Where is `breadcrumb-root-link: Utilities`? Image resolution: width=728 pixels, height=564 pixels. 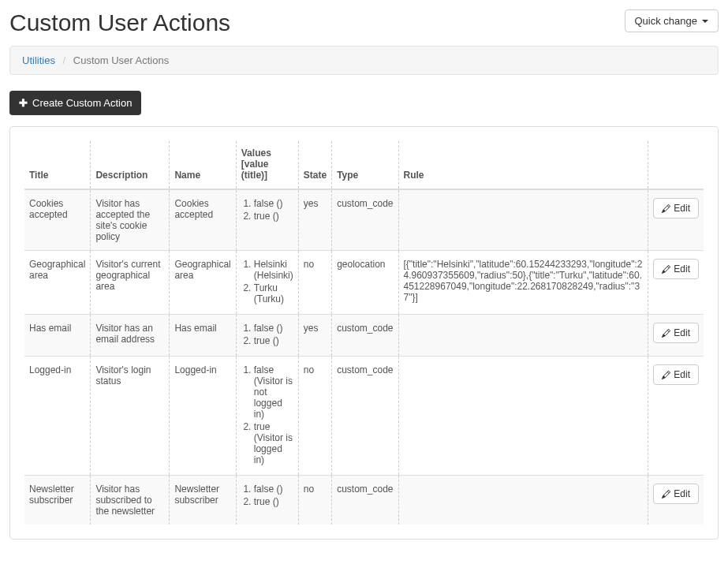 breadcrumb-root-link: Utilities is located at coordinates (39, 60).